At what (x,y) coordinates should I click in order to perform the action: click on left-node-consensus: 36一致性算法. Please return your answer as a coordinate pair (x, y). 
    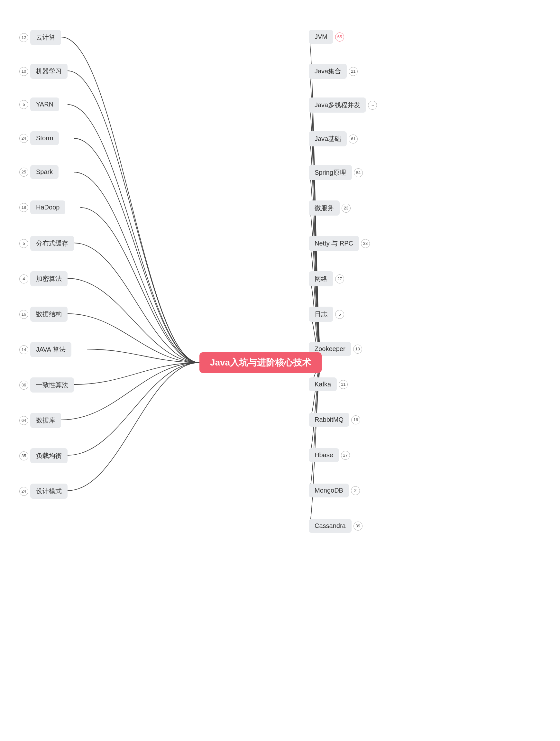
    Looking at the image, I should click on (47, 385).